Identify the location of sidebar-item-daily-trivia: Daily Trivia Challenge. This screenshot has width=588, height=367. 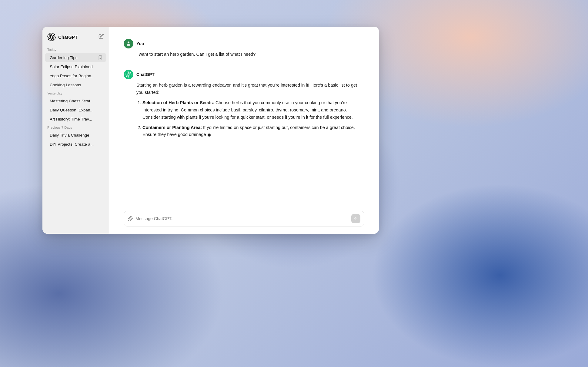
(76, 135).